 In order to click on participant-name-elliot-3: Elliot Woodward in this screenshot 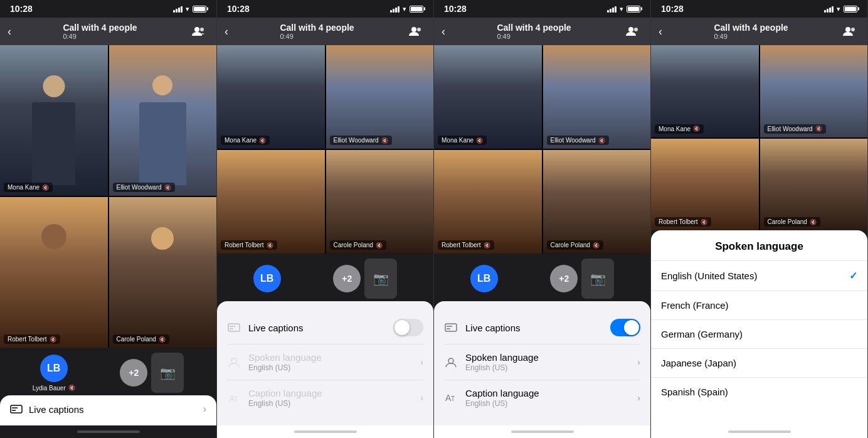, I will do `click(573, 141)`.